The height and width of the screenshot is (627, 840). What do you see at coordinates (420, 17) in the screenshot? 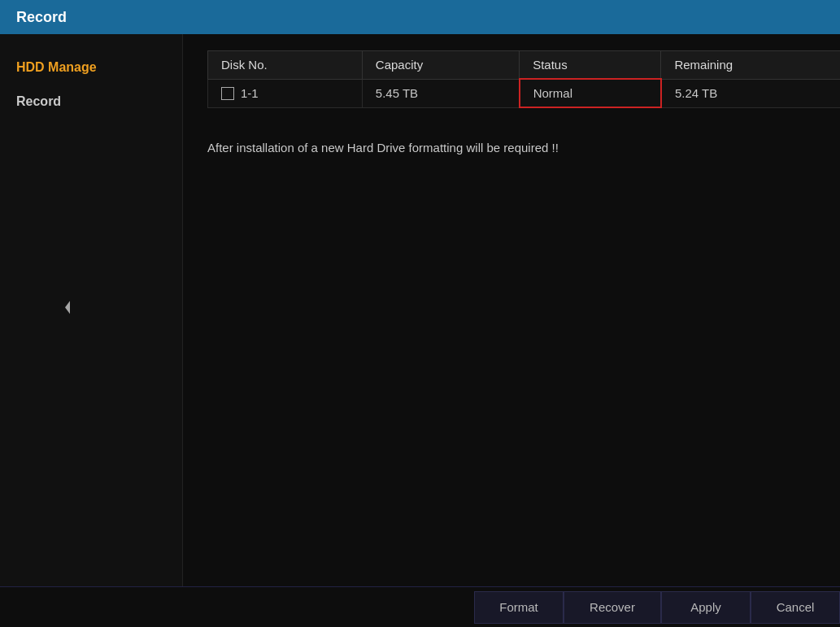
I see `title-bar: Record` at bounding box center [420, 17].